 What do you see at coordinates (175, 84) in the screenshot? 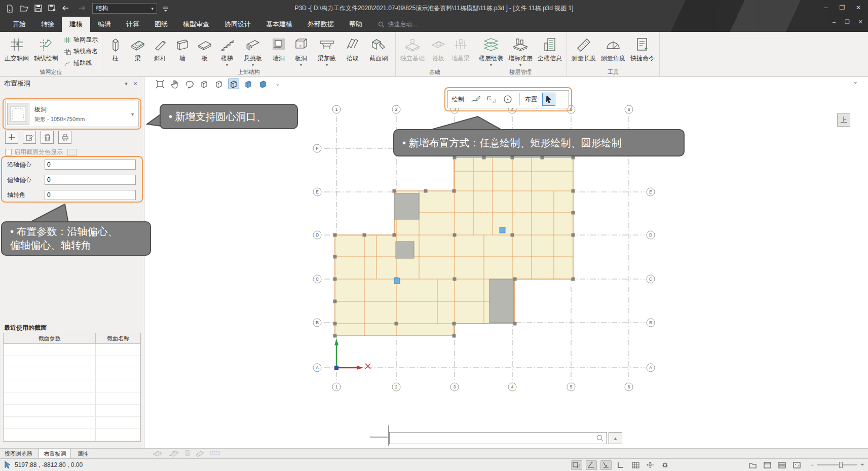
I see `pan-button` at bounding box center [175, 84].